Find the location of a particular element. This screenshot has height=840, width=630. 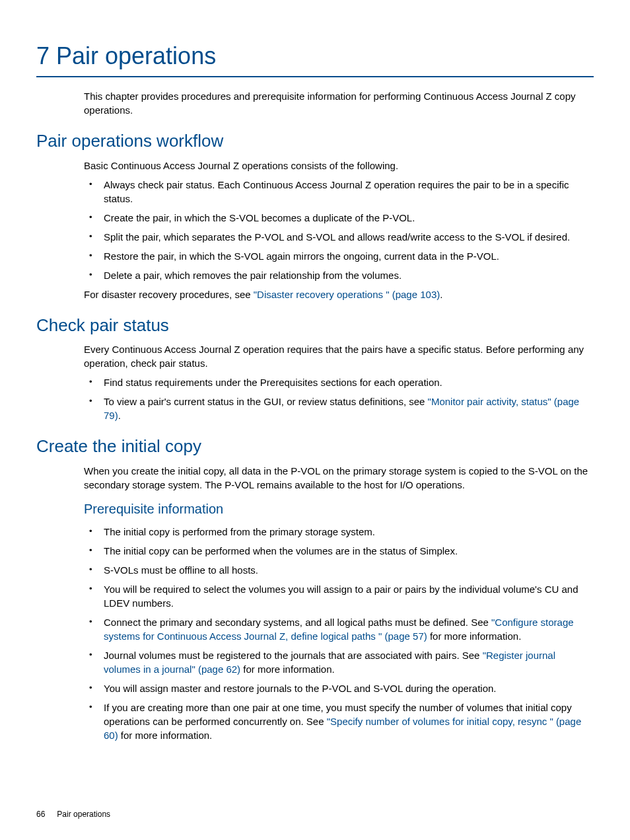

list-item: Always check pair status. Each Continuou… is located at coordinates (349, 192).